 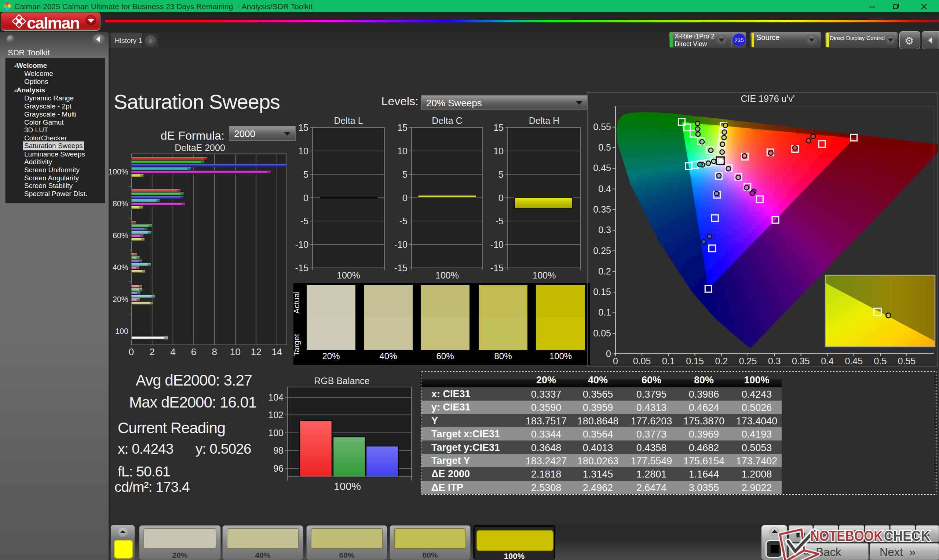 I want to click on svg-text: 2, so click(x=152, y=352).